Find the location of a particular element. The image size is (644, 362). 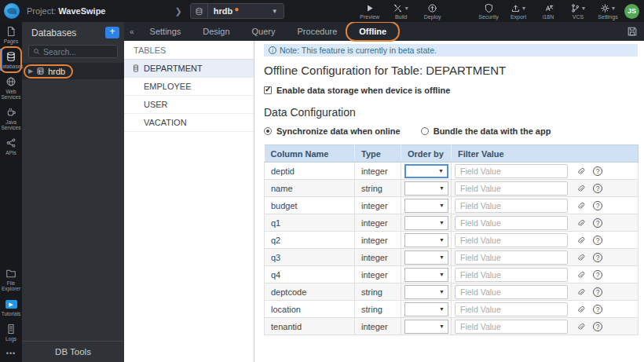

sidebar-item-databases: Databases is located at coordinates (11, 60).